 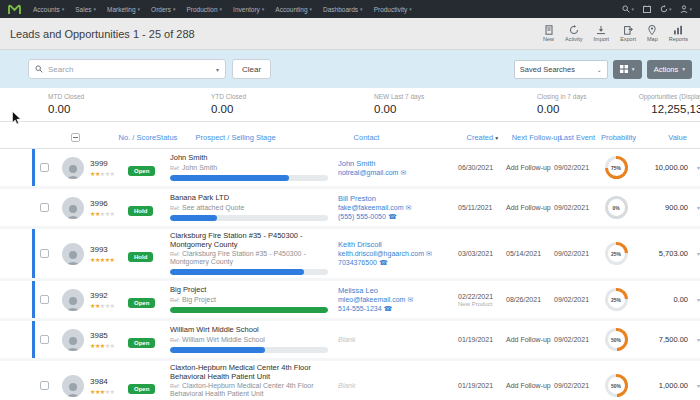 I want to click on contact-name-link: John Smith, so click(x=398, y=164).